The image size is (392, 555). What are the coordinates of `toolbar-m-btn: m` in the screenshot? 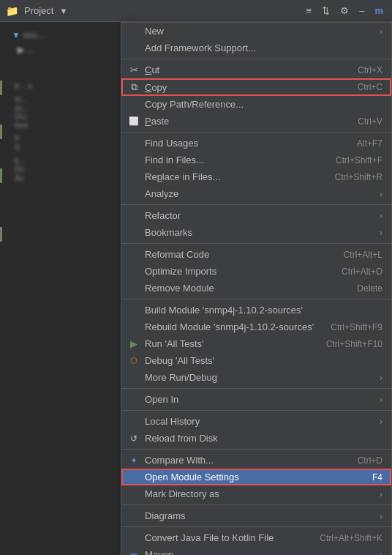 It's located at (379, 10).